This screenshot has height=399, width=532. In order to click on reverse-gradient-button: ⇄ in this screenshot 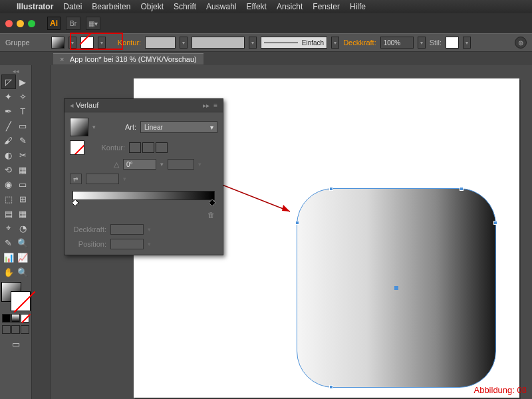, I will do `click(76, 179)`.